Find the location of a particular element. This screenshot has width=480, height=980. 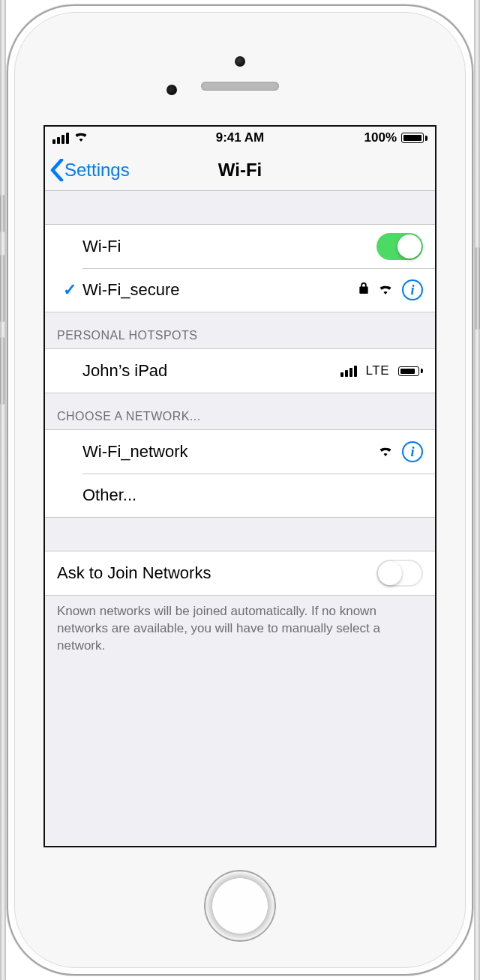

front-camera is located at coordinates (240, 61).